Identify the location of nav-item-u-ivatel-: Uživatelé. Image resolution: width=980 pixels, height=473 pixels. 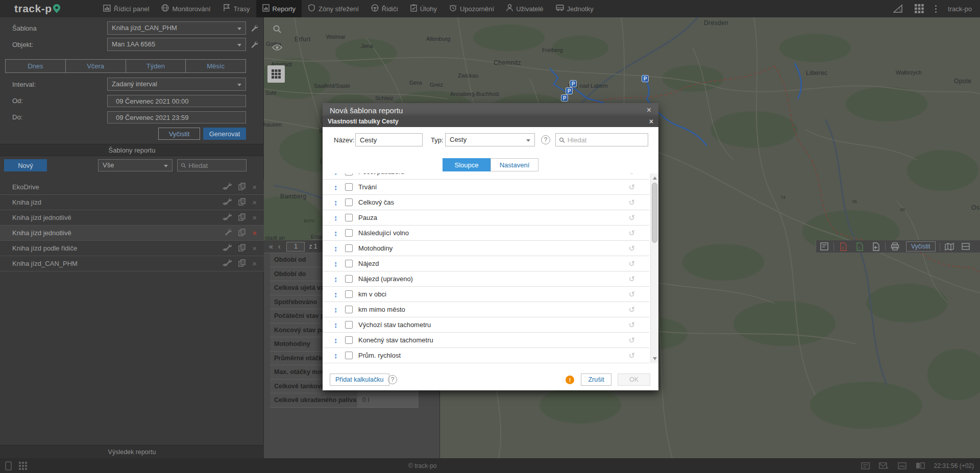
(525, 9).